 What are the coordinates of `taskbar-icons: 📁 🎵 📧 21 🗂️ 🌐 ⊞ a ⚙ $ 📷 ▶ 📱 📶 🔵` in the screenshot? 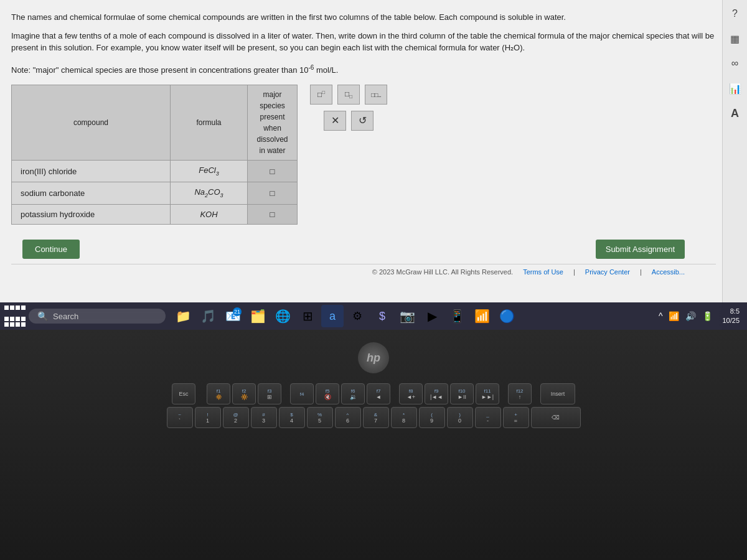 It's located at (345, 316).